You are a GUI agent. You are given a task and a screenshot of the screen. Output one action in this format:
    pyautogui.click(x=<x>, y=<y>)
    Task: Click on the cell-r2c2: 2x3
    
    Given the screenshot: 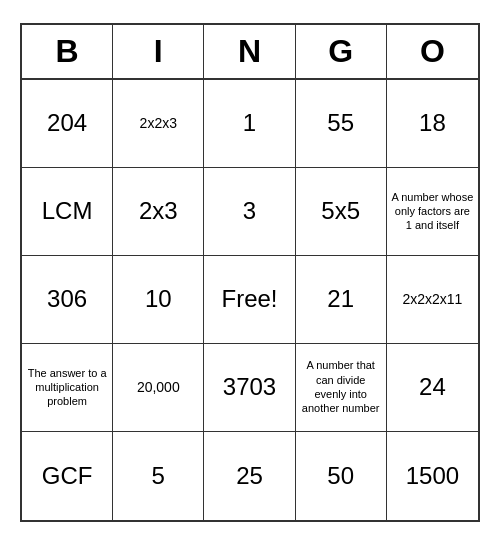 What is the action you would take?
    pyautogui.click(x=158, y=212)
    